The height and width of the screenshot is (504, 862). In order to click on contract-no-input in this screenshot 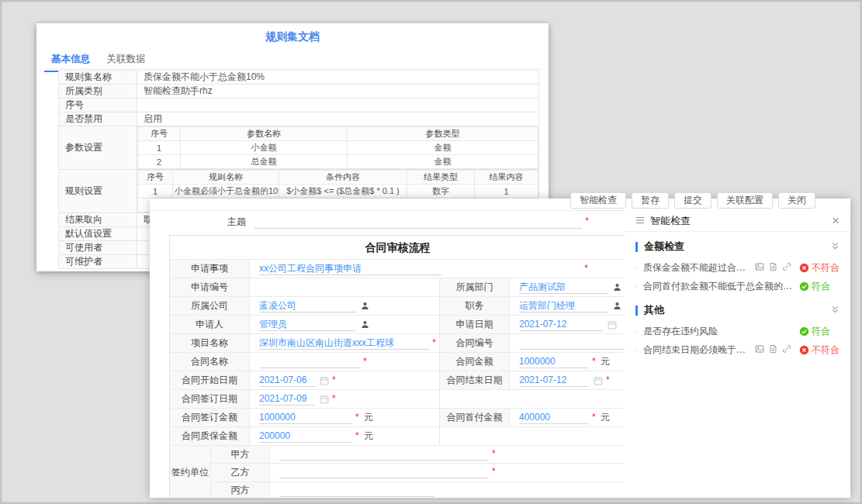, I will do `click(573, 343)`.